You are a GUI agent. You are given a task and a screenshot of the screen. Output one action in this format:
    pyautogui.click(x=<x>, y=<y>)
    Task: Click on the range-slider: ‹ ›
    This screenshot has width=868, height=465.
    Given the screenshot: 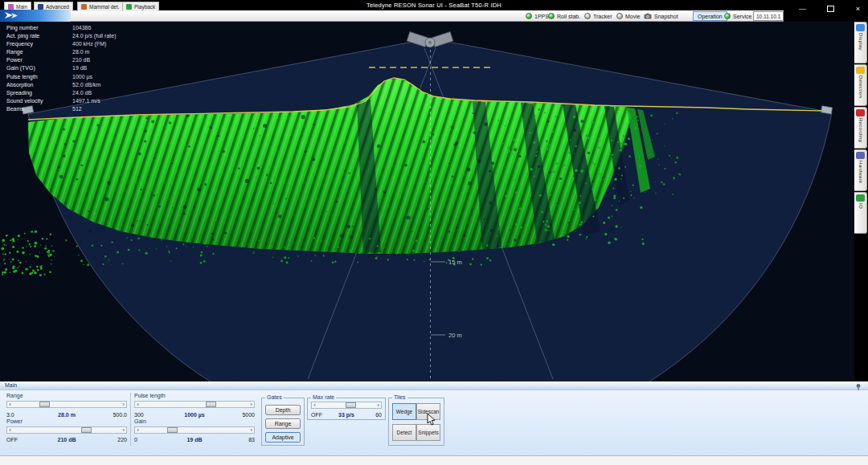 What is the action you would take?
    pyautogui.click(x=67, y=405)
    